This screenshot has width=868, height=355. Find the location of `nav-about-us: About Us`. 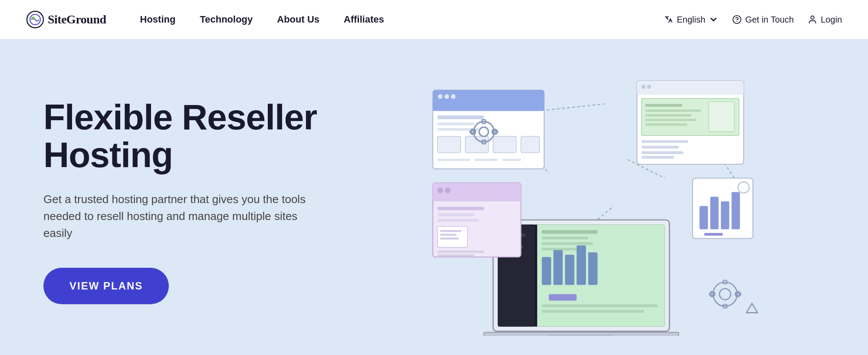

nav-about-us: About Us is located at coordinates (298, 20).